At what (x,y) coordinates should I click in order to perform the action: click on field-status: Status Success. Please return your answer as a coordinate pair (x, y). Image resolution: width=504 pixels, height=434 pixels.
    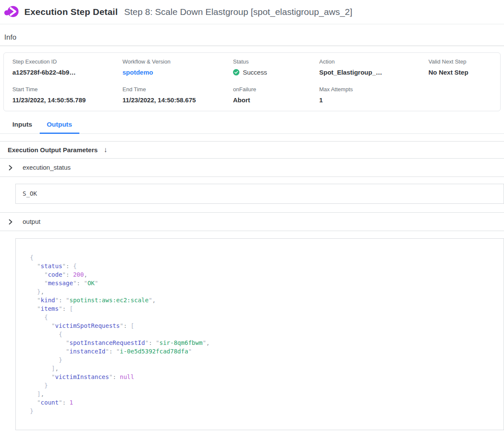
    Looking at the image, I should click on (276, 67).